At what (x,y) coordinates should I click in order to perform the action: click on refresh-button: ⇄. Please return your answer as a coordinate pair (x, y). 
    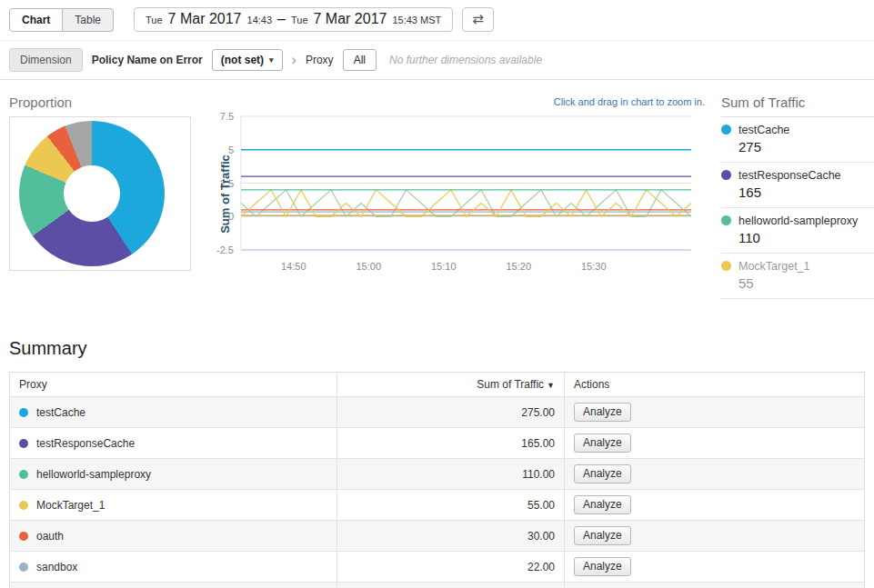
    Looking at the image, I should click on (478, 20).